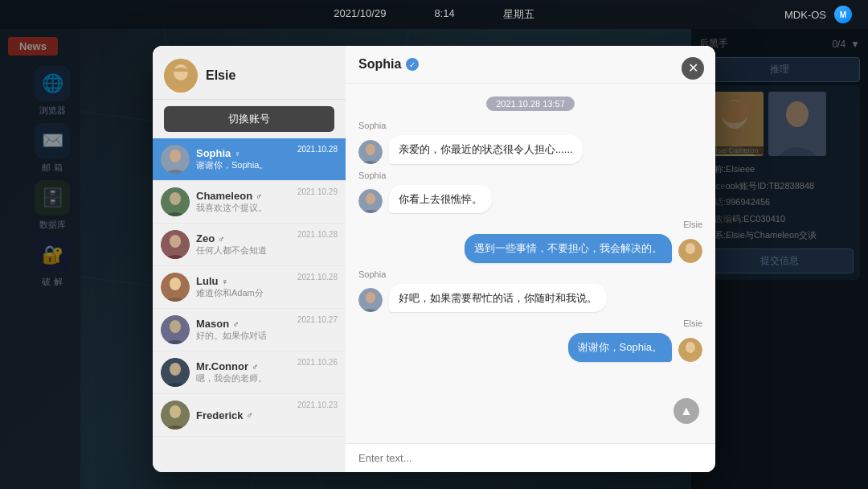 The image size is (868, 489). Describe the element at coordinates (244, 415) in the screenshot. I see `frederick-name: Frederick ♂` at that location.